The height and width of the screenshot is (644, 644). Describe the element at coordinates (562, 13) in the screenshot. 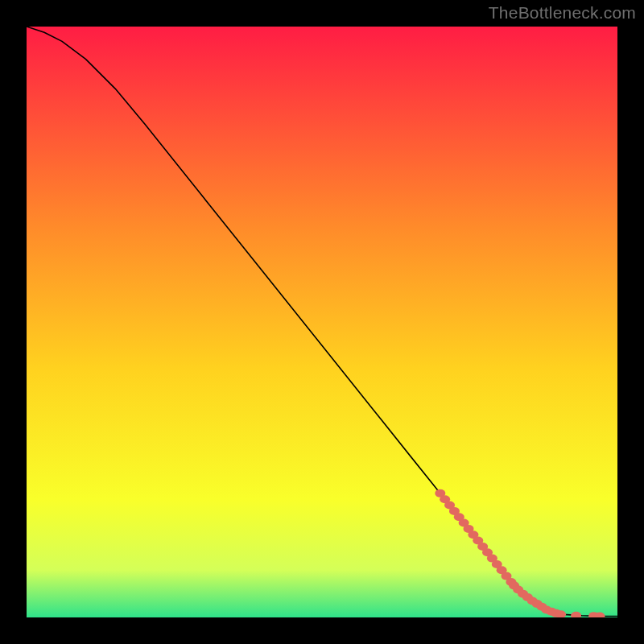

I see `watermark-label: TheBottleneck.com` at that location.